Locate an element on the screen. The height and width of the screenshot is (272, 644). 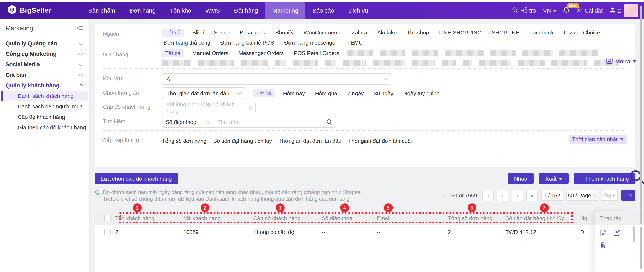
sidebar-section: Social Media is located at coordinates (44, 64).